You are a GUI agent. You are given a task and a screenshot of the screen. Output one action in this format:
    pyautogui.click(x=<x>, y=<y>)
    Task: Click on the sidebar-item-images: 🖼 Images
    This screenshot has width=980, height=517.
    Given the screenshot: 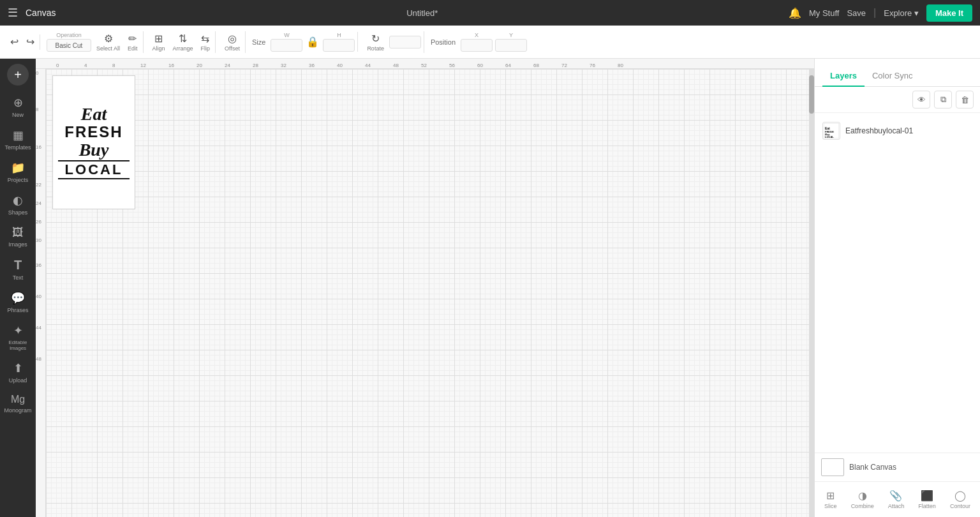 What is the action you would take?
    pyautogui.click(x=18, y=237)
    